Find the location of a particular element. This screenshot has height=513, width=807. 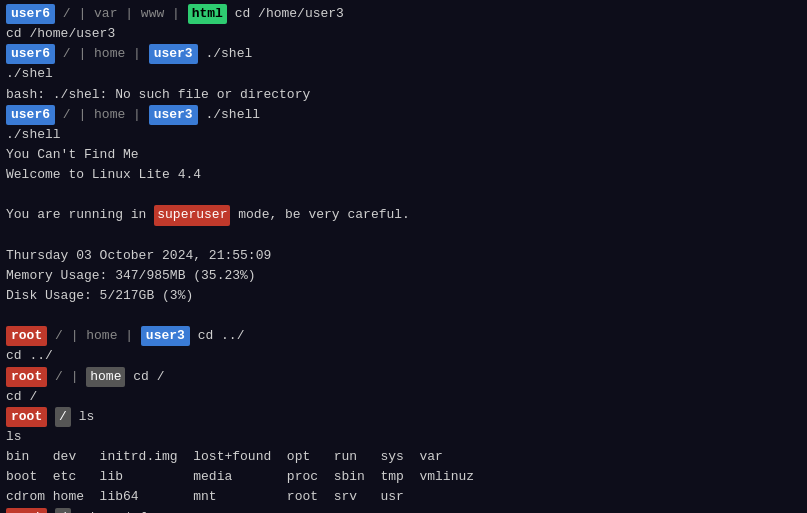

terminal-line-14: Memory Usage: 347/985MB (35.23%) is located at coordinates (404, 276).